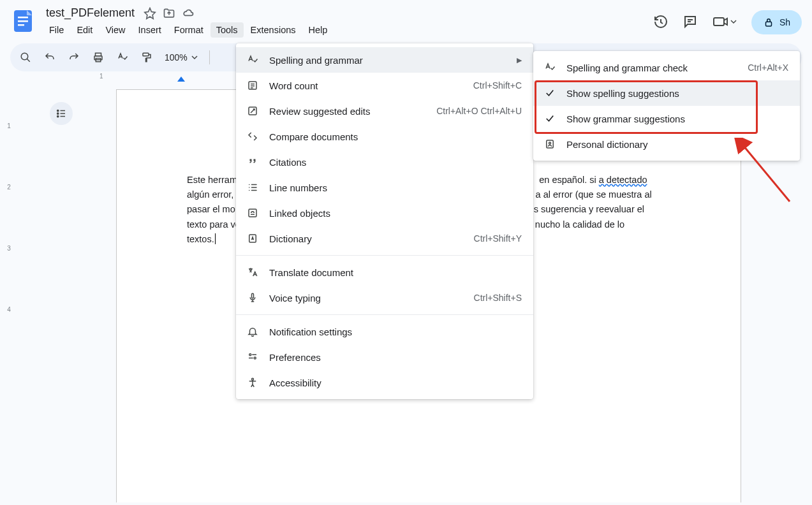  Describe the element at coordinates (385, 213) in the screenshot. I see `menu-linked-objects: Linked objects` at that location.